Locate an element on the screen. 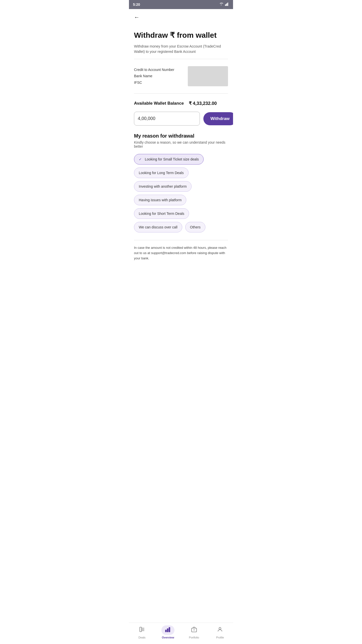 This screenshot has width=362, height=644. chip-others-label: Others is located at coordinates (195, 227).